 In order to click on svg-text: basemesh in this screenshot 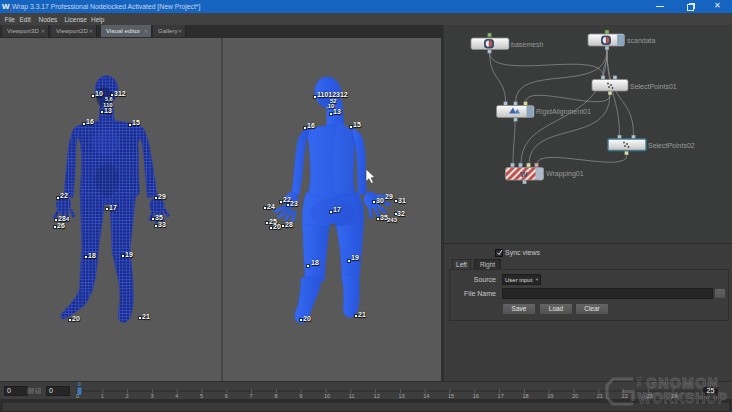, I will do `click(527, 44)`.